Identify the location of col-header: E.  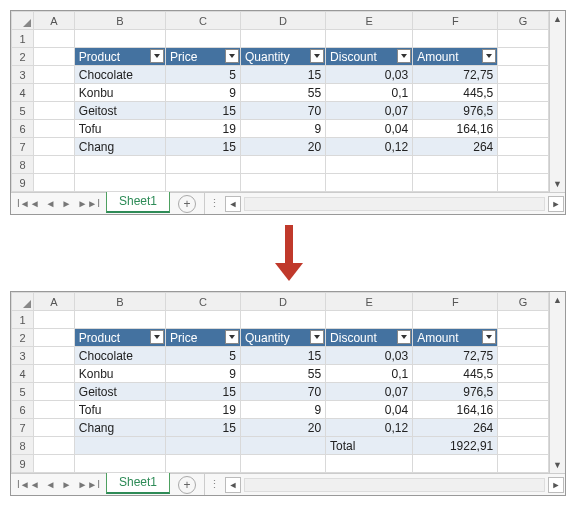
(370, 302).